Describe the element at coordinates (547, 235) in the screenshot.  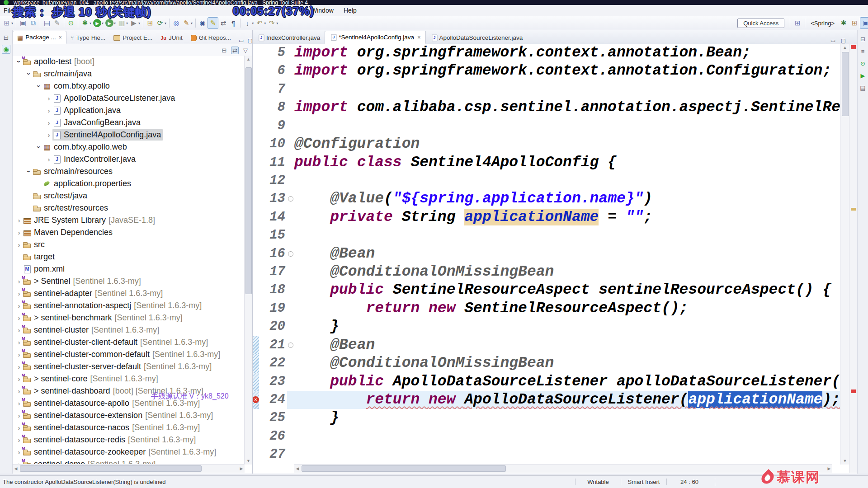
I see `code-line: 15` at that location.